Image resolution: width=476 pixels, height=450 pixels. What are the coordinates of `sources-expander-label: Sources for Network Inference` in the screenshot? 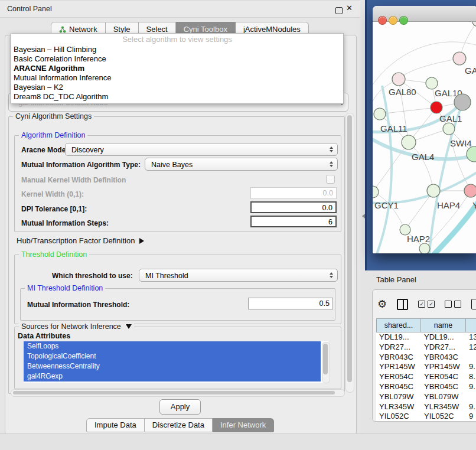 It's located at (71, 327).